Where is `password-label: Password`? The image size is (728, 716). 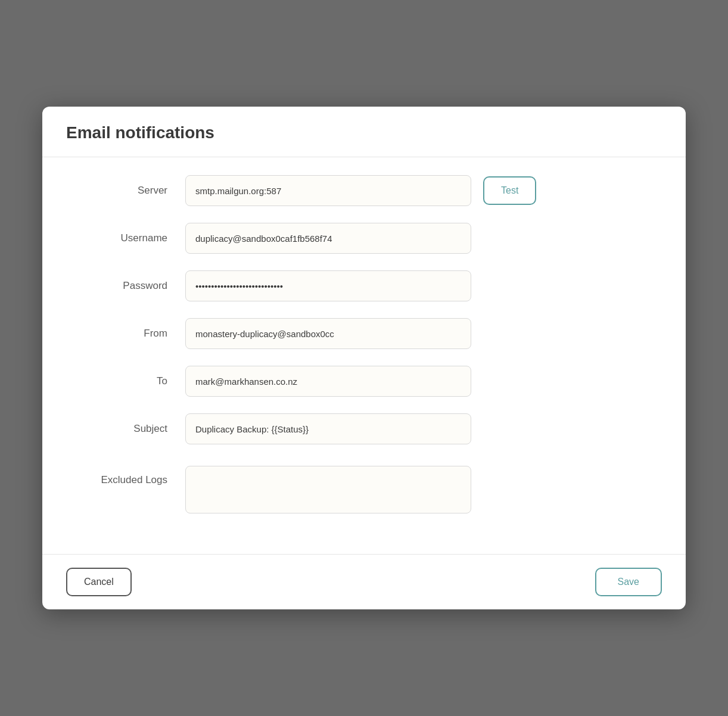
password-label: Password is located at coordinates (126, 286).